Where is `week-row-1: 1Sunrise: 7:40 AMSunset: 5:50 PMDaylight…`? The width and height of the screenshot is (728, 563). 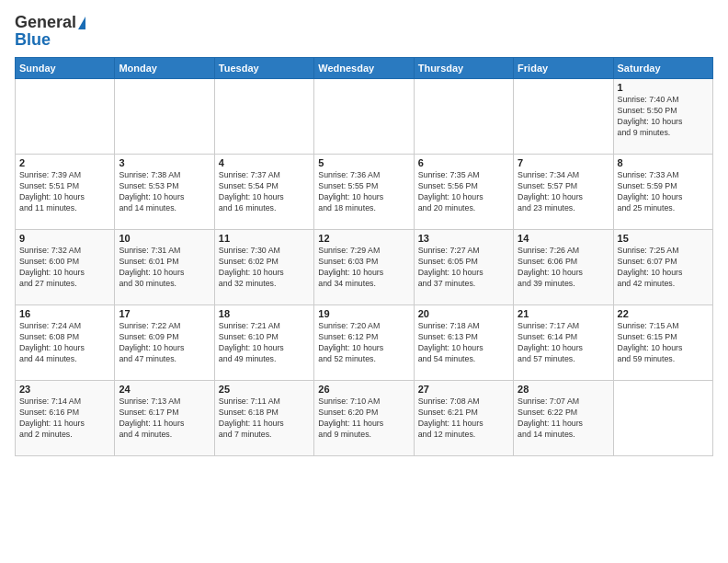 week-row-1: 1Sunrise: 7:40 AMSunset: 5:50 PMDaylight… is located at coordinates (364, 117).